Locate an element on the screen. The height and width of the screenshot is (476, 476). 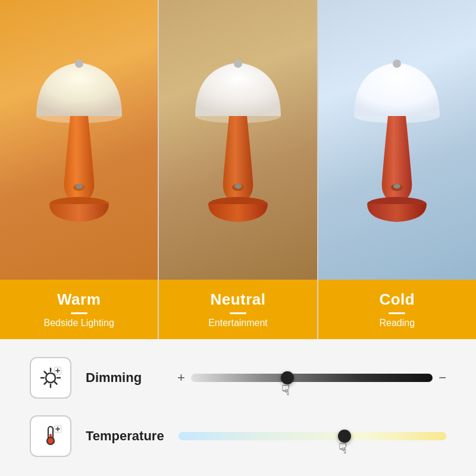
neutral-label-area: Neutral Entertainment is located at coordinates (238, 309).